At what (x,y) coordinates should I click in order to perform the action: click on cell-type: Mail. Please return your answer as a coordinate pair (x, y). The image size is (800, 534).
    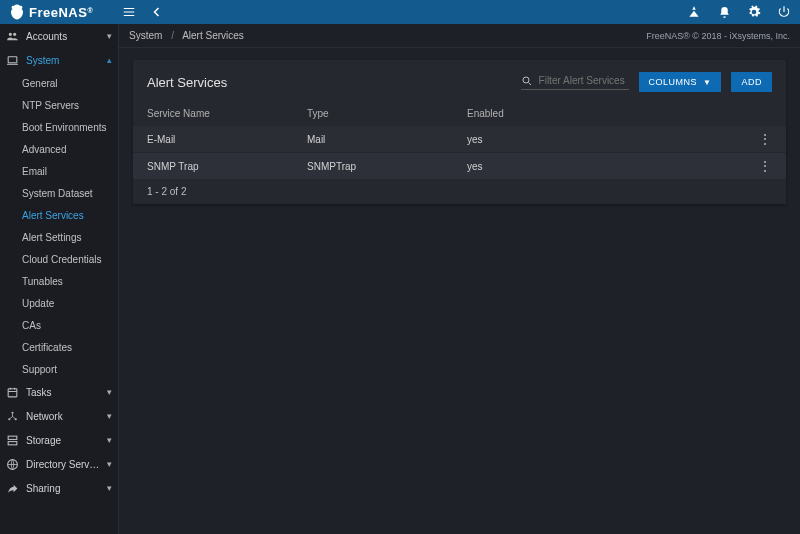
    Looking at the image, I should click on (387, 140).